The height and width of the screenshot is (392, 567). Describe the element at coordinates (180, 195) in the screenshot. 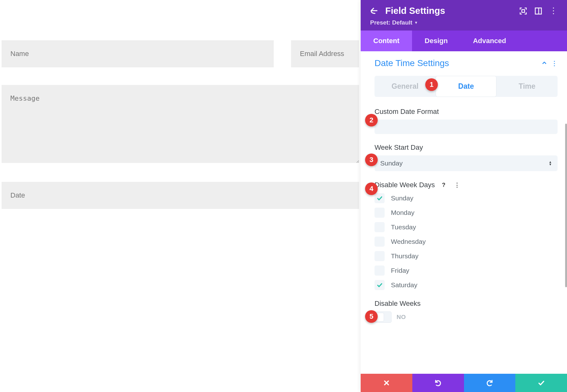

I see `date-field` at that location.